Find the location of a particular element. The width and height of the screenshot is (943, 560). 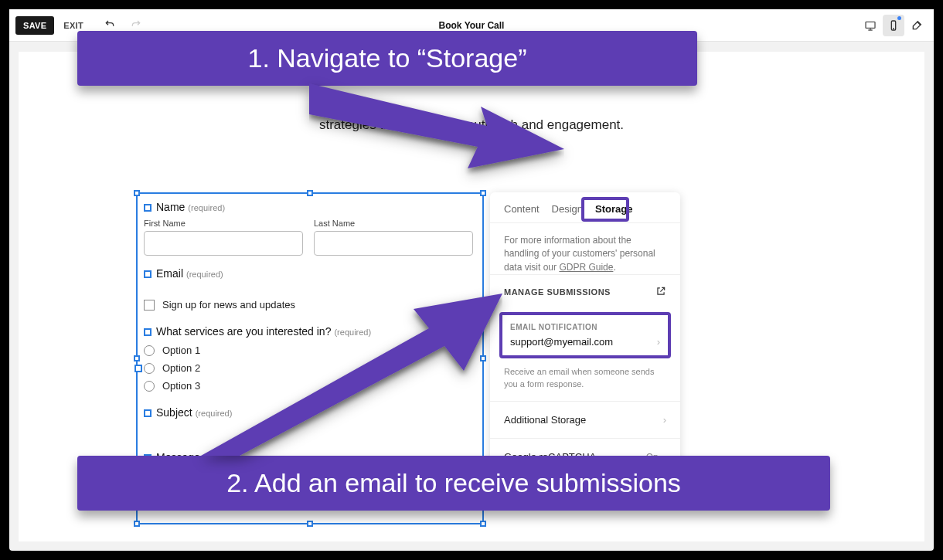

annotation-step-2: 2. Add an email to receive submissions is located at coordinates (454, 484).